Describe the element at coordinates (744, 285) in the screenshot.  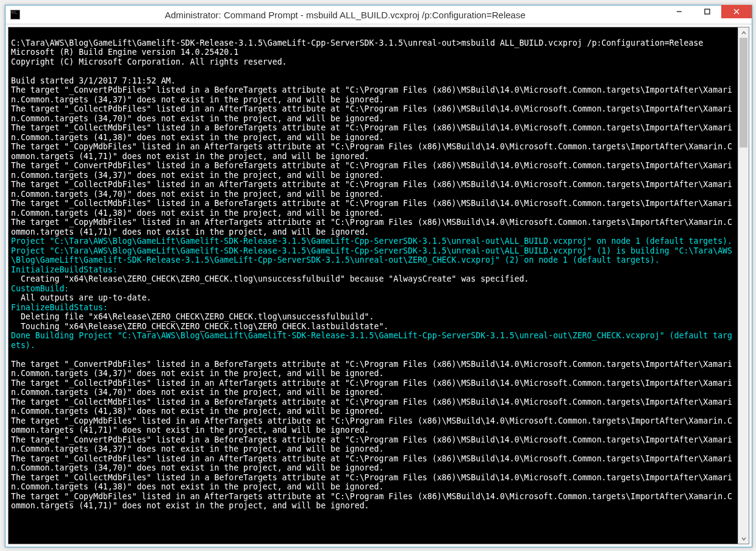
I see `scroll-track` at that location.